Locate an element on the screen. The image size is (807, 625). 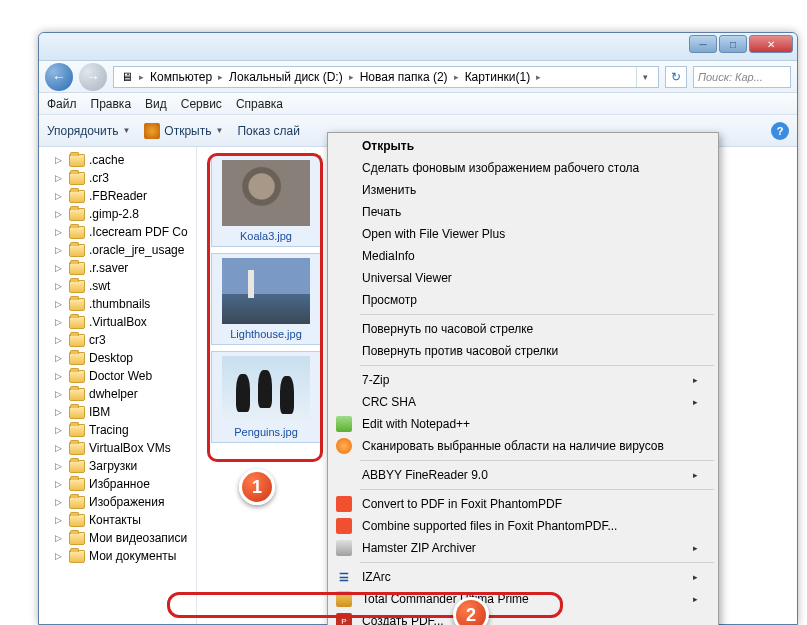
ctx-mediainfo: MediaInfo is located at coordinates (523, 256).